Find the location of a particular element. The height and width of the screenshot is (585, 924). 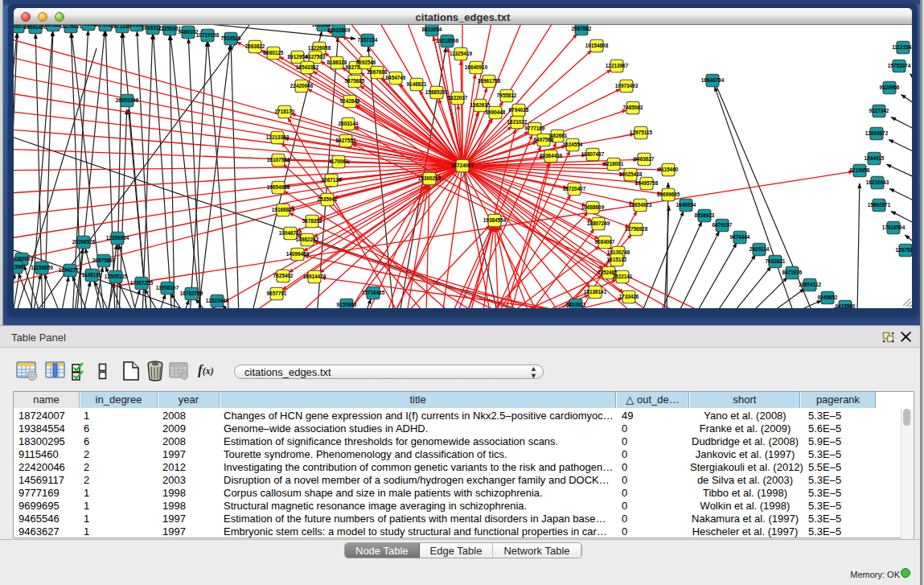

svg-text: 15885201 is located at coordinates (437, 92).